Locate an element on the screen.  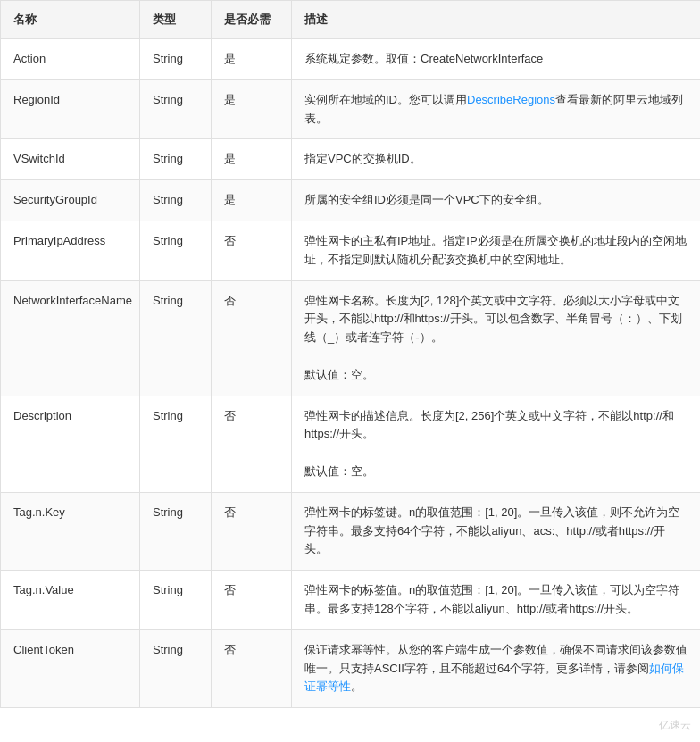
cell-description: 弹性网卡名称。长度为[2, 114]个英文或中文字符。必须以大小字母或中文开头，… is located at coordinates (496, 338).